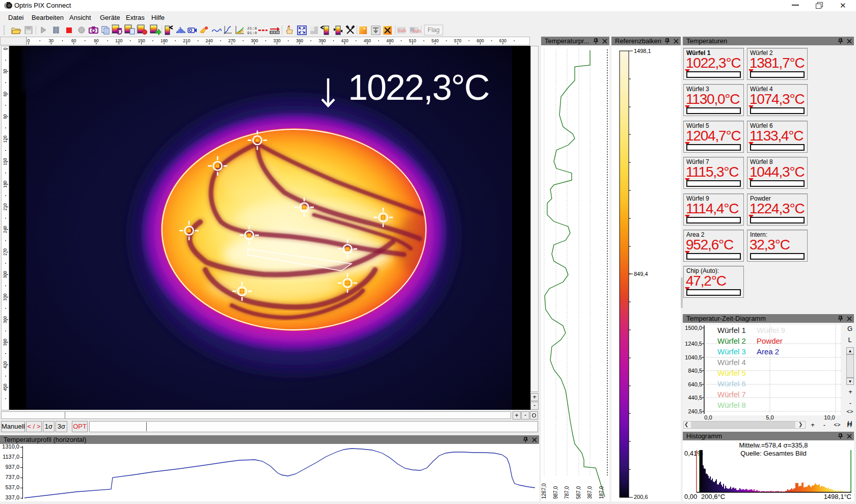 Image resolution: width=856 pixels, height=504 pixels. What do you see at coordinates (367, 41) in the screenshot?
I see `svg-text: 450` at bounding box center [367, 41].